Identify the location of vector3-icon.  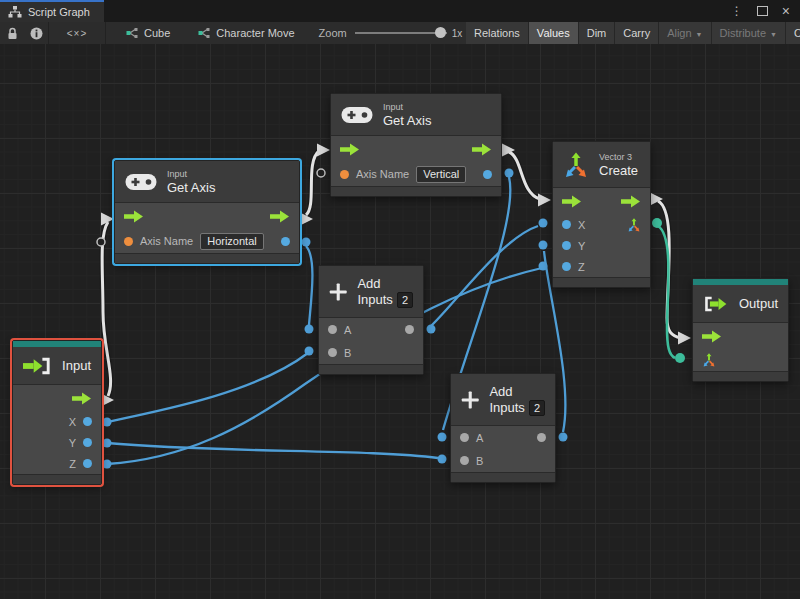
(576, 165).